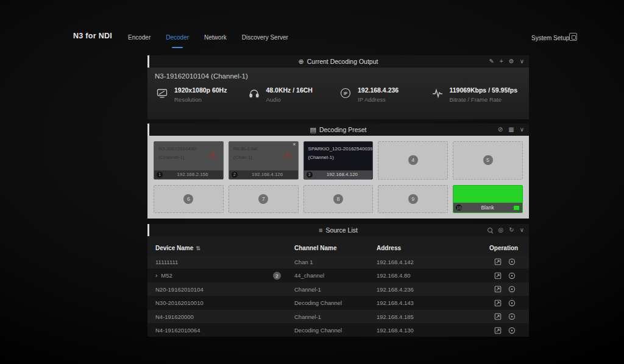  I want to click on preset-slot: 4, so click(413, 161).